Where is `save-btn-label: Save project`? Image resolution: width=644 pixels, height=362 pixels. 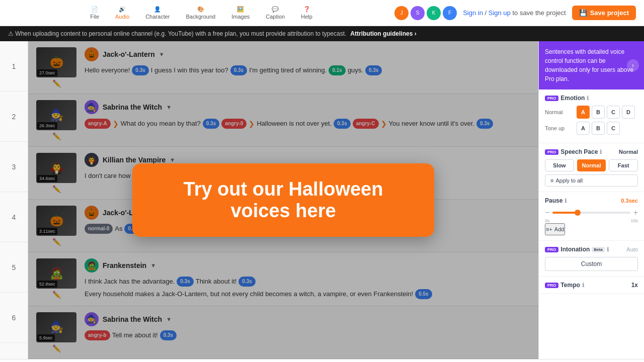 save-btn-label: Save project is located at coordinates (610, 13).